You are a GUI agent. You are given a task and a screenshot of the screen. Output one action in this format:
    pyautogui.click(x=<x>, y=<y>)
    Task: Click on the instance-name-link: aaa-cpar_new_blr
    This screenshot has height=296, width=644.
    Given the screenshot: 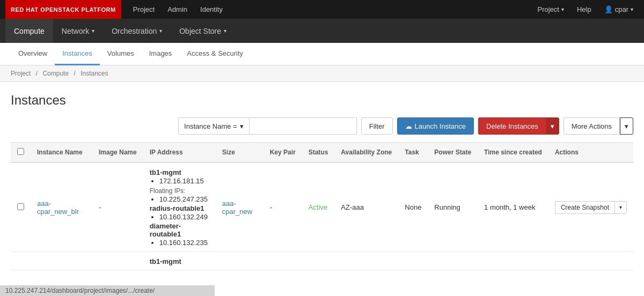 What is the action you would take?
    pyautogui.click(x=58, y=208)
    